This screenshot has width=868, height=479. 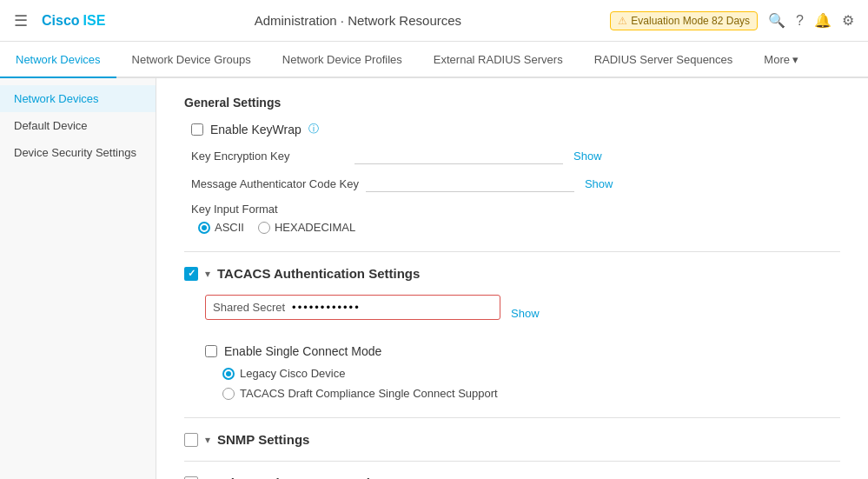 What do you see at coordinates (470, 183) in the screenshot?
I see `message-auth-key-input` at bounding box center [470, 183].